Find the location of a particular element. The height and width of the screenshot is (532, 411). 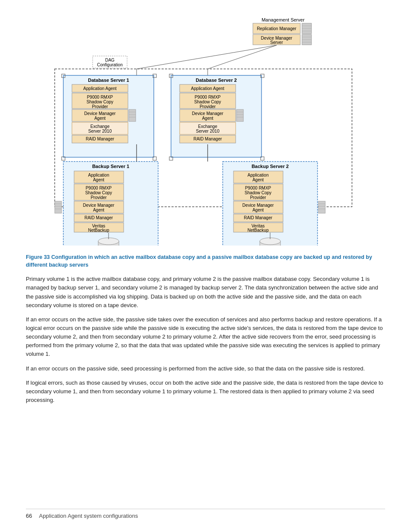

figure-caption: Figure 33 Configuration in which an acti… is located at coordinates (206, 261).